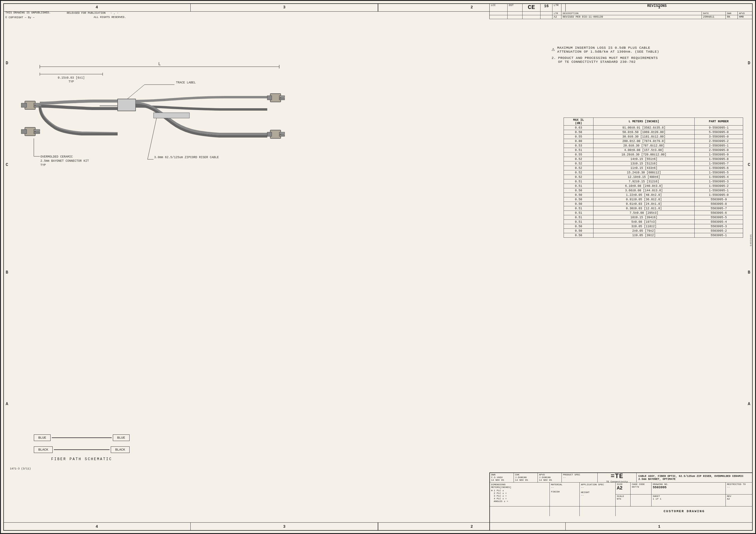  What do you see at coordinates (608, 48) in the screenshot?
I see `note-1-text: MAXIMUM INSERTION LOSS IS 0.5dB PLUS CAB…` at bounding box center [608, 48].